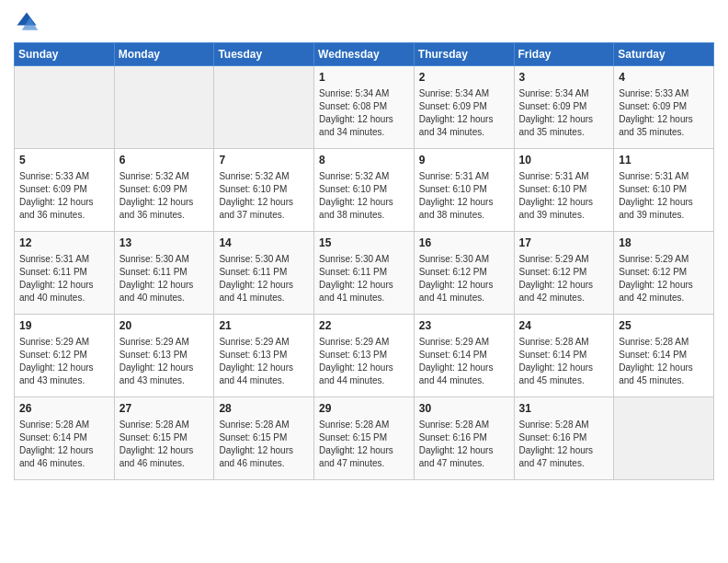 The height and width of the screenshot is (563, 728). What do you see at coordinates (364, 326) in the screenshot?
I see `day-number: 22` at bounding box center [364, 326].